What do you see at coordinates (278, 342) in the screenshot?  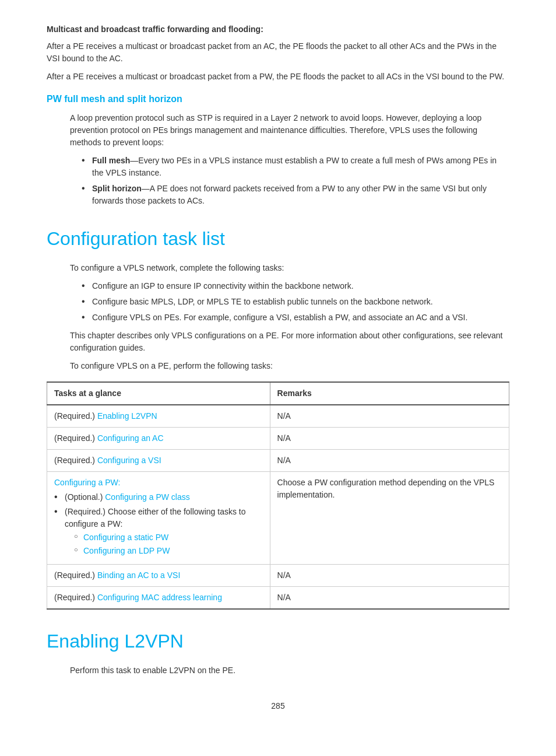 I see `config-task-list-para1: This chapter describes only VPLS configu…` at bounding box center [278, 342].